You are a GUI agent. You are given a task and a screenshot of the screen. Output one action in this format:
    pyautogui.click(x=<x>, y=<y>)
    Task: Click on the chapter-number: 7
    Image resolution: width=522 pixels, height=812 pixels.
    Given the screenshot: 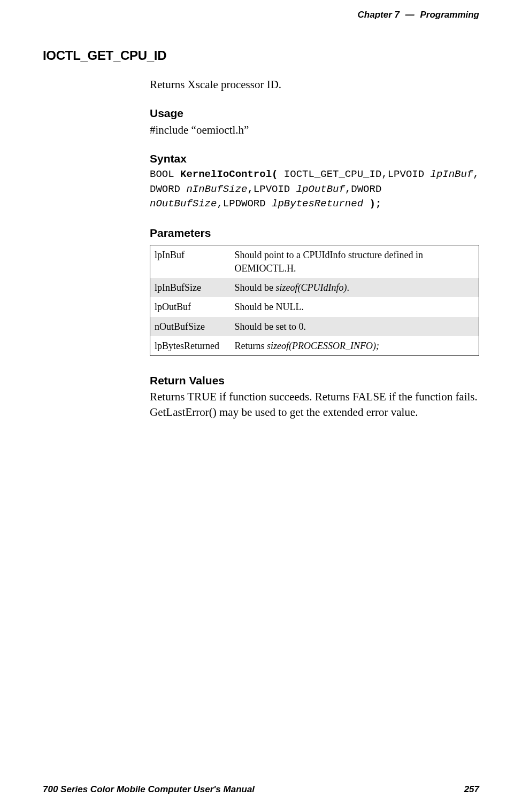 What is the action you would take?
    pyautogui.click(x=397, y=15)
    